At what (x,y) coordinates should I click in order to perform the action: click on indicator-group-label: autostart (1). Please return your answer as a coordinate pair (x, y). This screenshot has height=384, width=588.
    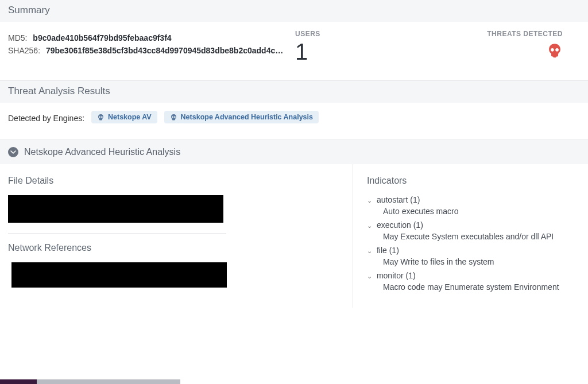
    Looking at the image, I should click on (399, 200).